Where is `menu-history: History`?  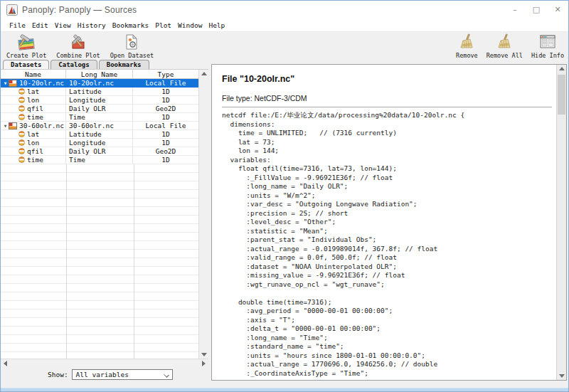
menu-history: History is located at coordinates (92, 26).